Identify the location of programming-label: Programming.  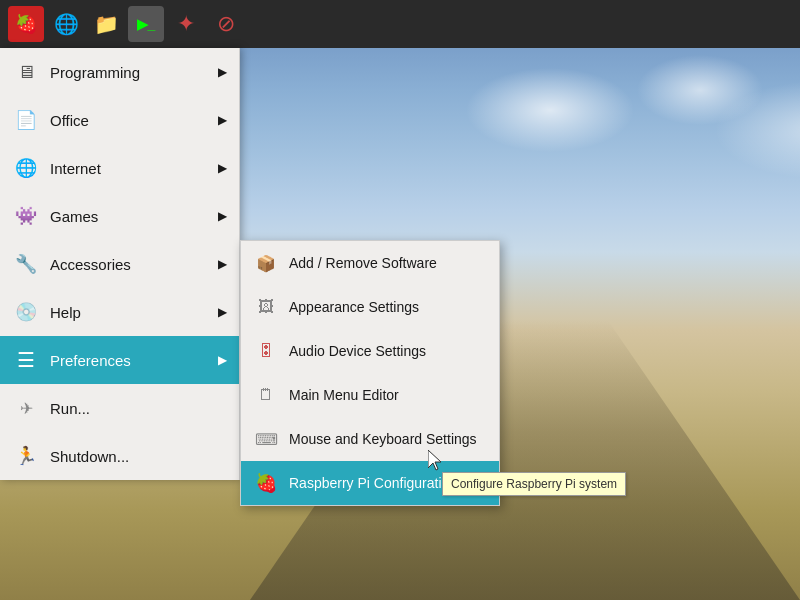
(95, 72).